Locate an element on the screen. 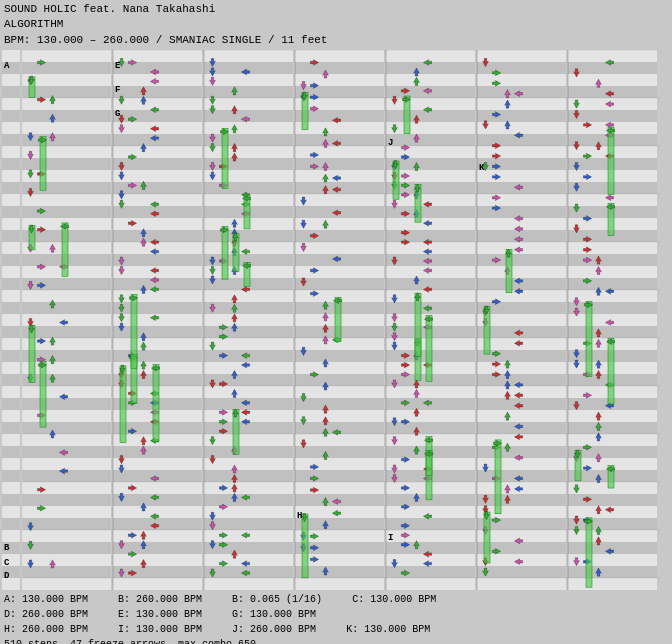 The image size is (672, 644). bpm-info: BPM: 130.000 – 260.000 / SMANIAC SINGLE … is located at coordinates (336, 40).